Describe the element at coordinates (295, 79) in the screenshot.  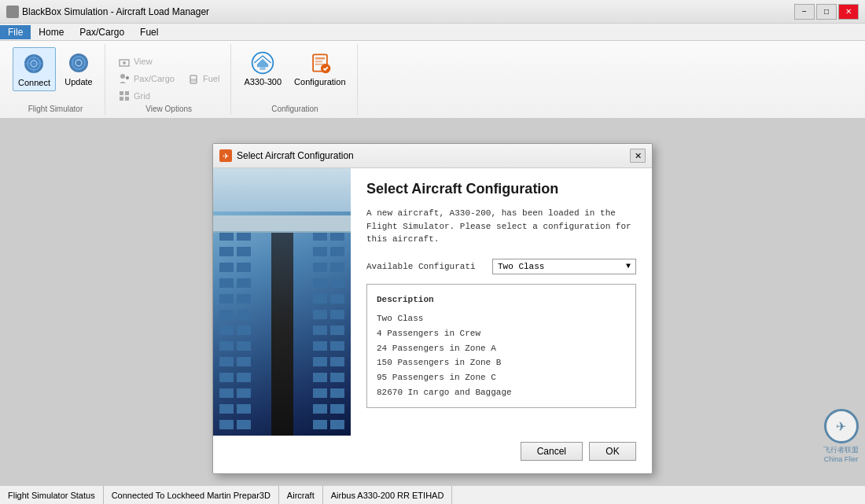
I see `ribbon-group-configuration: A330-300 Configuration Configuration` at that location.